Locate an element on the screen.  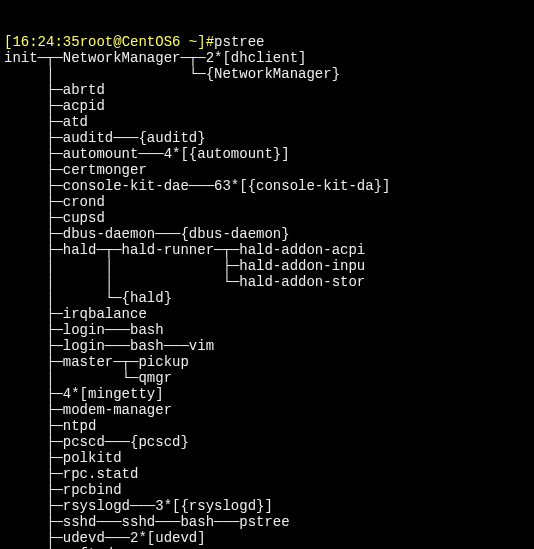
tree-line: ├─sshd───sshd───bash───pstree is located at coordinates (147, 522).